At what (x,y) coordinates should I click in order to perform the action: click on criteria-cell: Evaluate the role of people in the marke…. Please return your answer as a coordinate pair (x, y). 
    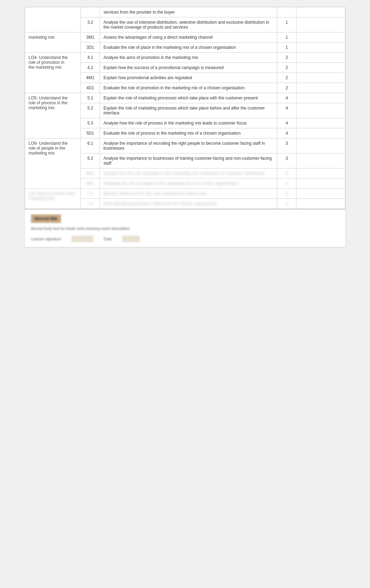
    Looking at the image, I should click on (189, 183).